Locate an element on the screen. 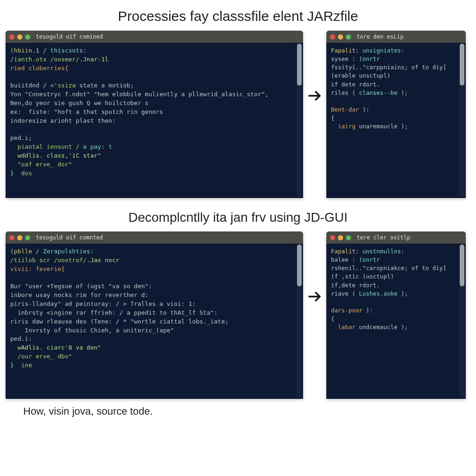 The image size is (476, 476). titlebar: tesoguld oif comnted is located at coordinates (154, 238).